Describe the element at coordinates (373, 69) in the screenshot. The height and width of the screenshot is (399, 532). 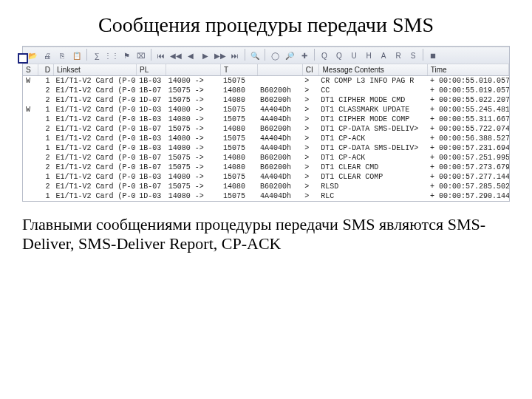
I see `col-mc: Message Contents` at that location.